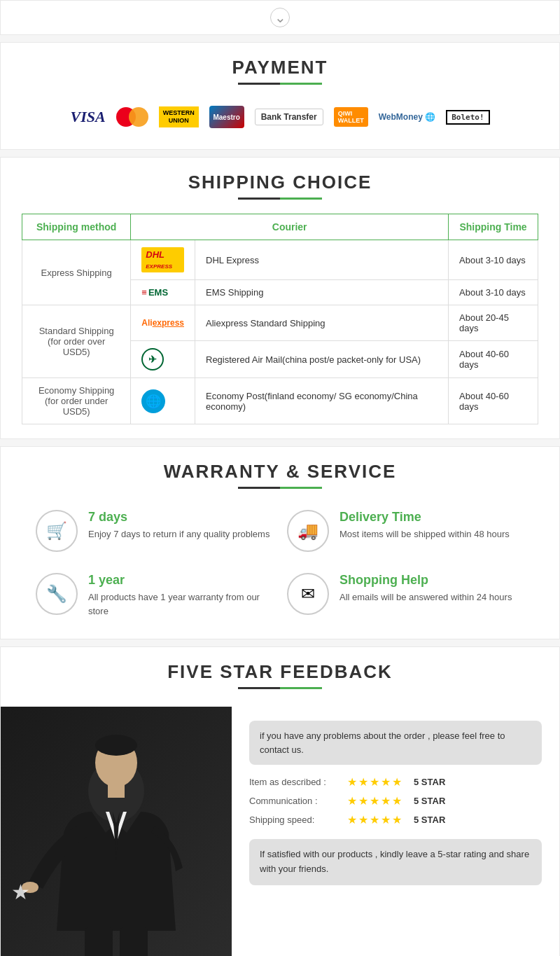 Image resolution: width=560 pixels, height=956 pixels. I want to click on warranty-desc-1year: All products have 1 year warranty from o…, so click(181, 604).